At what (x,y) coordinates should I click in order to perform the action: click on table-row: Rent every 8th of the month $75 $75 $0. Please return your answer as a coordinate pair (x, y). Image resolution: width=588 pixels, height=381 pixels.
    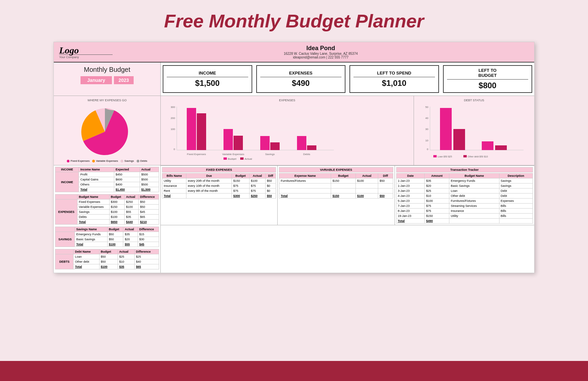
    Looking at the image, I should click on (219, 191).